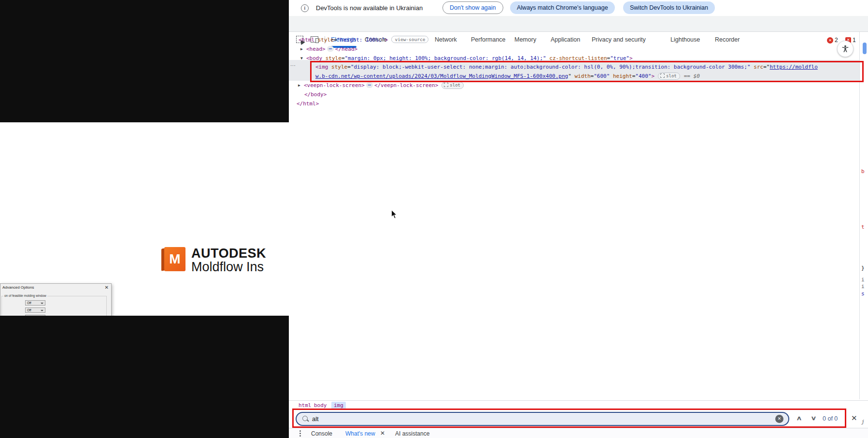  Describe the element at coordinates (18, 287) in the screenshot. I see `dialog-title: Advanced Options` at that location.